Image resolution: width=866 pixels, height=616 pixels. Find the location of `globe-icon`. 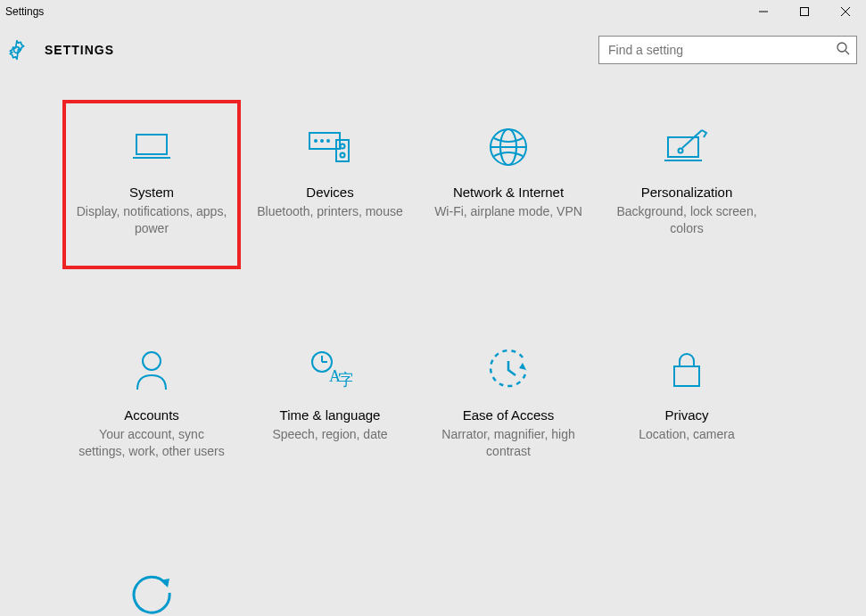

globe-icon is located at coordinates (508, 147).